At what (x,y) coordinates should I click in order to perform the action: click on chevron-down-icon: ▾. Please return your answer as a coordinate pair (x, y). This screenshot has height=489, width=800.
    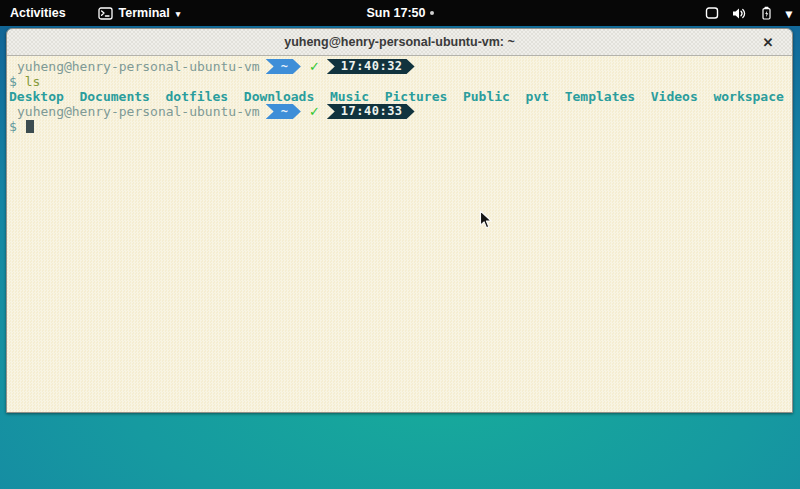
    Looking at the image, I should click on (178, 14).